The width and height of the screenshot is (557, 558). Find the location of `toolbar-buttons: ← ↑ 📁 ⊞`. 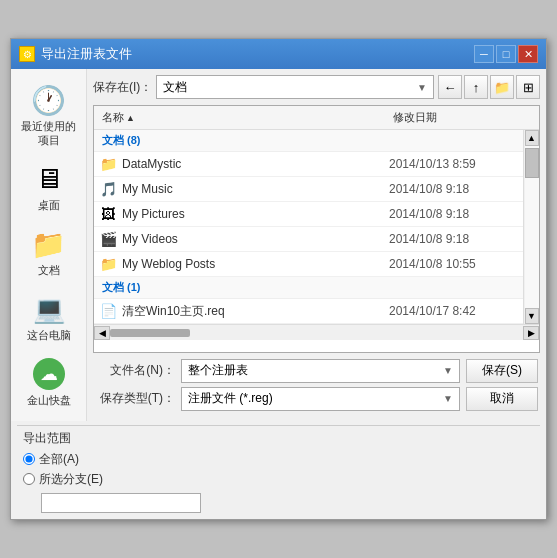

toolbar-buttons: ← ↑ 📁 ⊞ is located at coordinates (489, 87).